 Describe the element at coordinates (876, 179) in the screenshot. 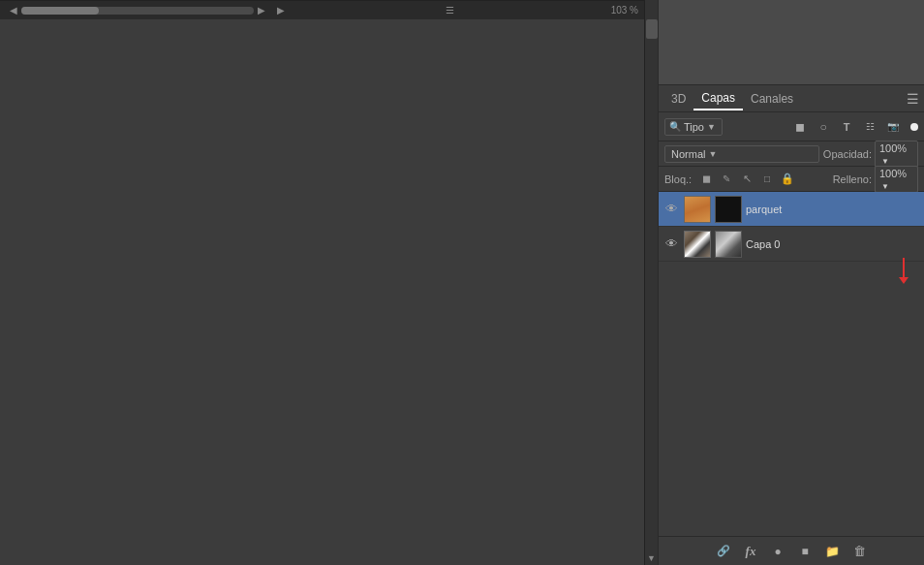

I see `fill-control: Relleno: 100% ▼` at that location.